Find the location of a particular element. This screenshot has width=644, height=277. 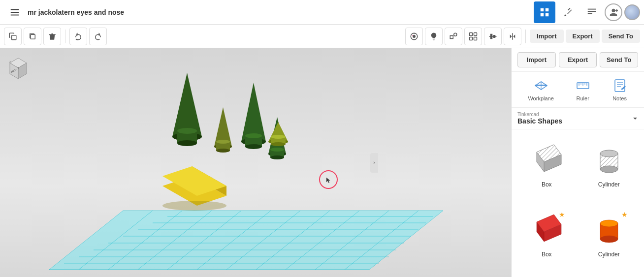

workplane-tool: Workplane is located at coordinates (541, 90).